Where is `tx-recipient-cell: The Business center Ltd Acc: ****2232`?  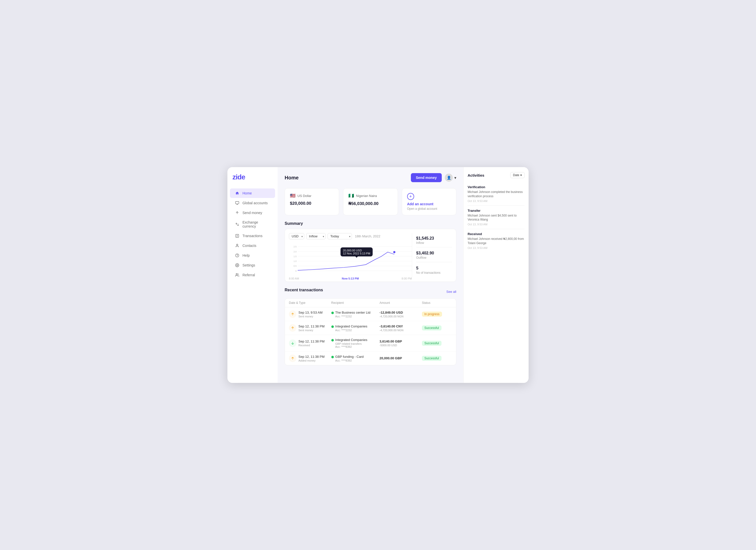
tx-recipient-cell: The Business center Ltd Acc: ****2232 is located at coordinates (355, 314).